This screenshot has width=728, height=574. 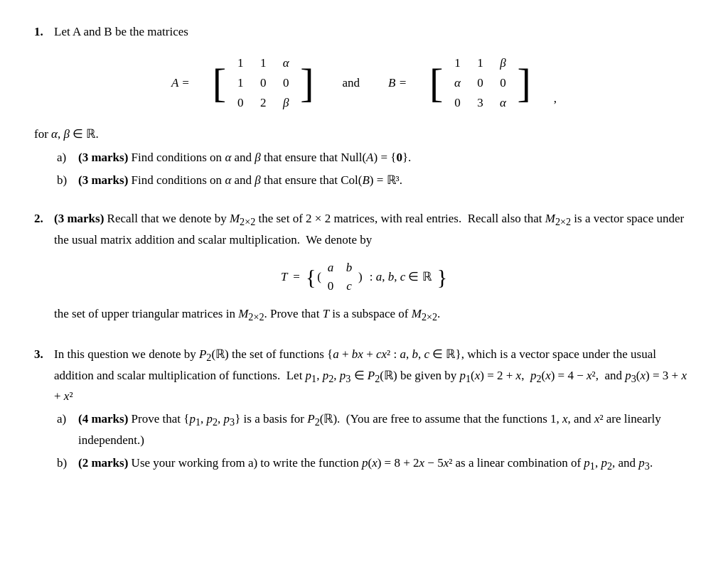 What do you see at coordinates (375, 430) in the screenshot?
I see `problem-3-part-a: a) (4 marks) Prove that {p1, p2, p3} is …` at bounding box center [375, 430].